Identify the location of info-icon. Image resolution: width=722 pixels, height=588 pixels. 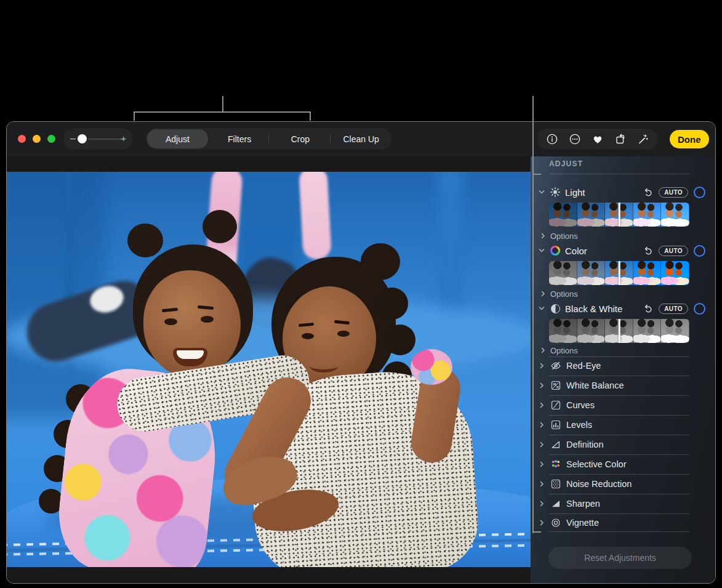
(552, 139).